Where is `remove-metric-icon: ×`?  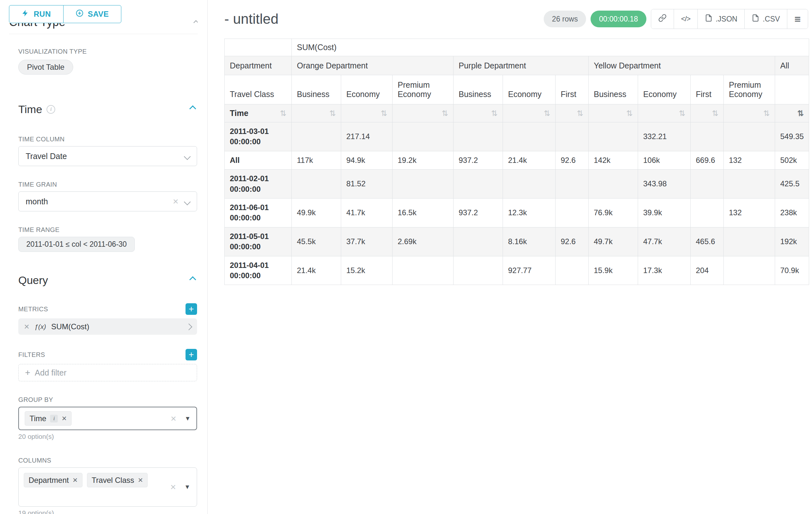
remove-metric-icon: × is located at coordinates (27, 327).